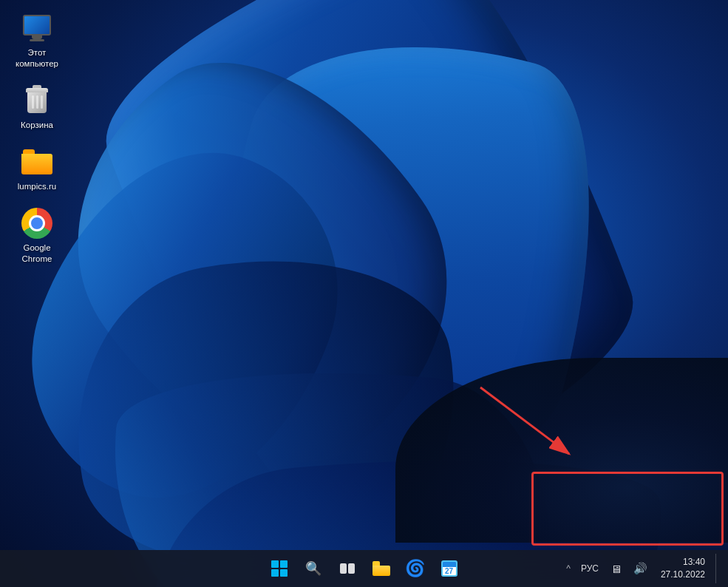 The image size is (728, 587). Describe the element at coordinates (37, 101) in the screenshot. I see `bin-lines` at that location.